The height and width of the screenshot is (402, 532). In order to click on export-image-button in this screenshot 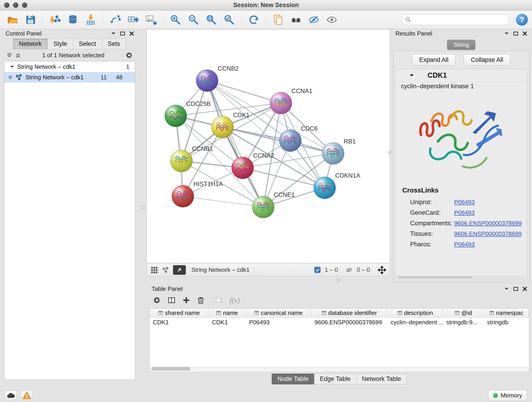, I will do `click(151, 20)`.